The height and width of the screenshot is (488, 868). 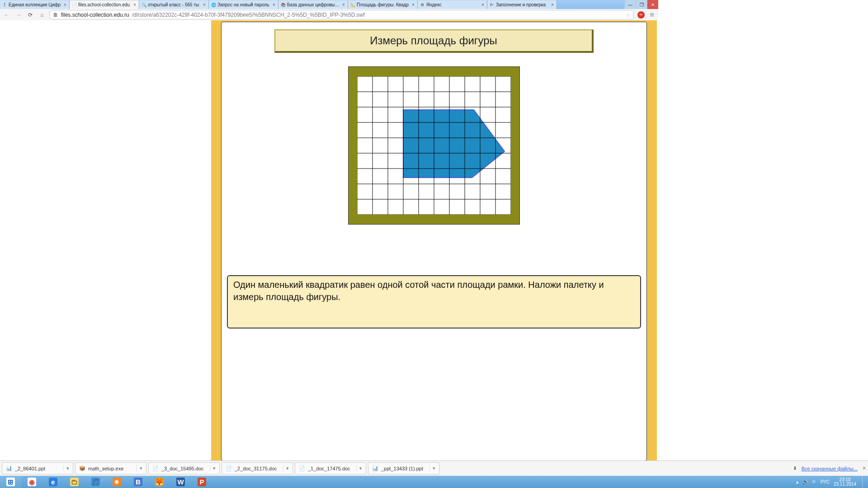 I want to click on adblock-icon: ⛔, so click(x=641, y=15).